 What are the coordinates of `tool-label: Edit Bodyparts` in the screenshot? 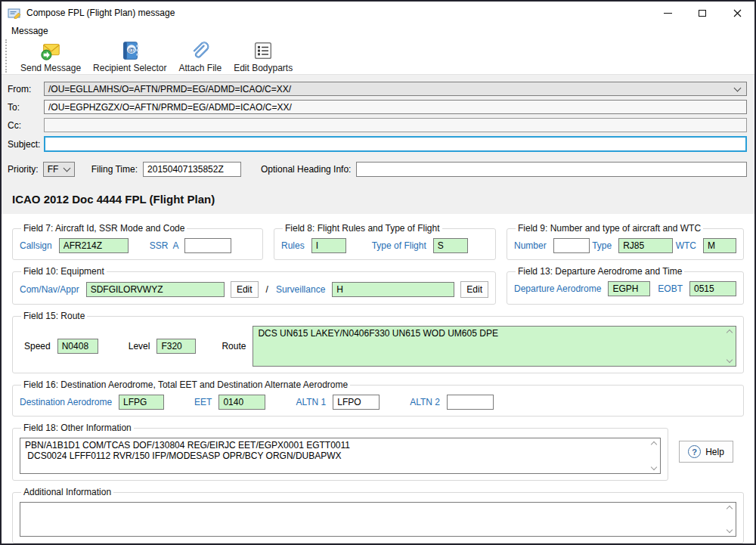 It's located at (263, 68).